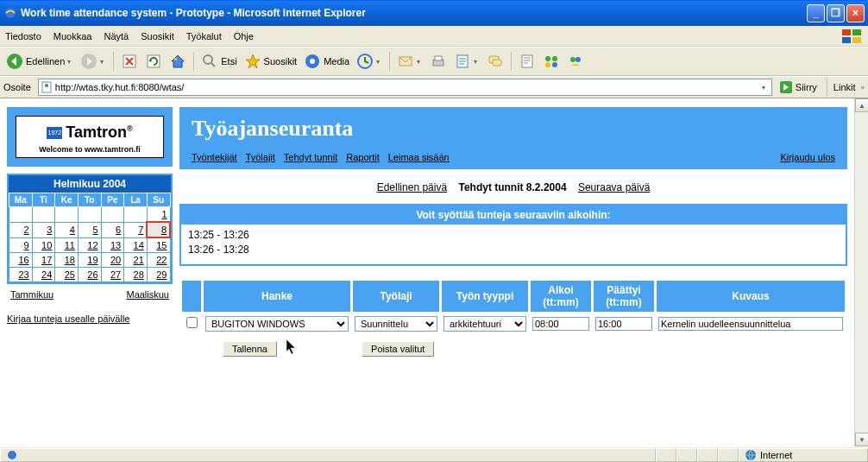 Image resolution: width=868 pixels, height=462 pixels. Describe the element at coordinates (856, 14) in the screenshot. I see `close-button: ×` at that location.